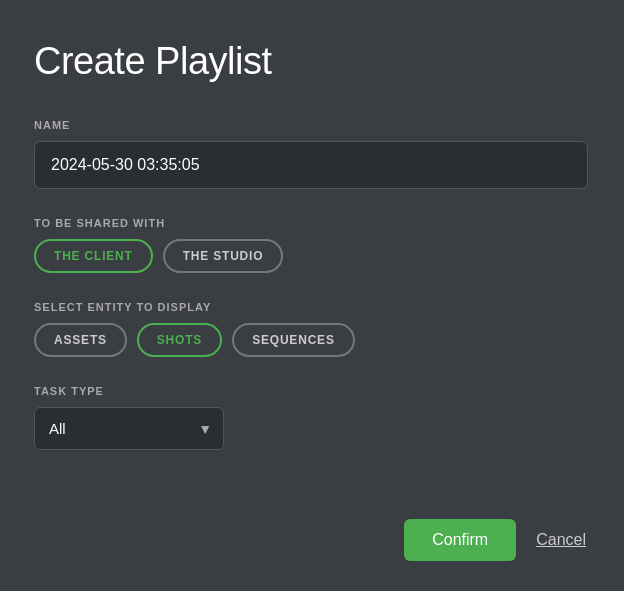  Describe the element at coordinates (312, 307) in the screenshot. I see `entity-label: SELECT ENTITY TO DISPLAY` at that location.